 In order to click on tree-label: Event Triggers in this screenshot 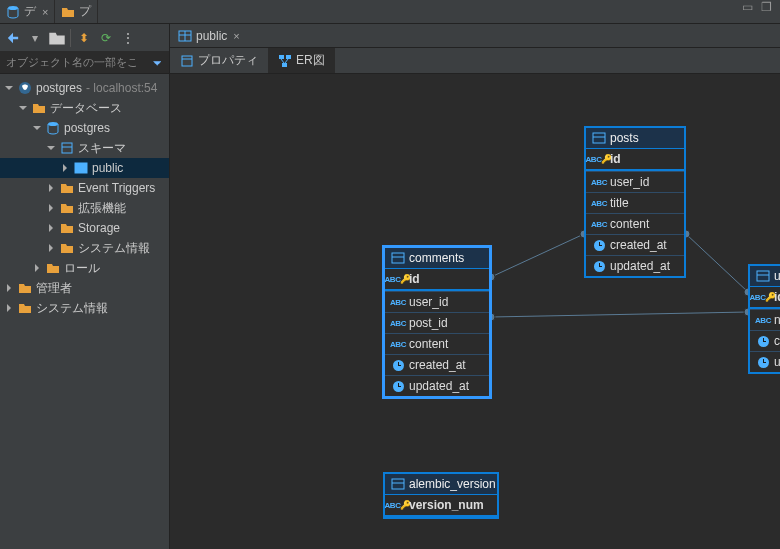, I will do `click(116, 188)`.